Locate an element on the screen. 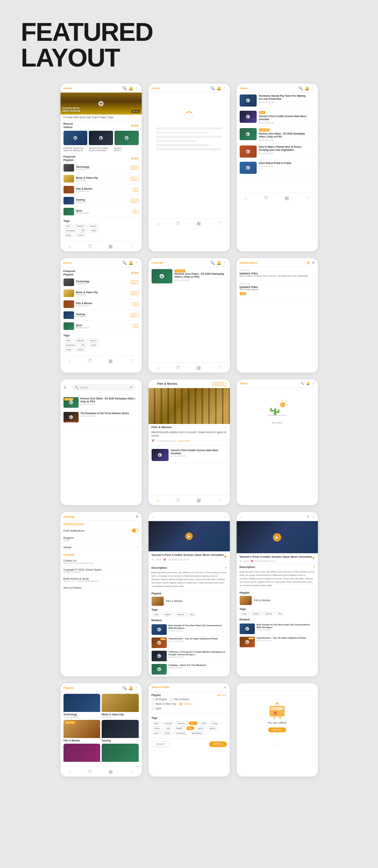 This screenshot has width=378, height=868. menu-dots-icon: ⋮ is located at coordinates (225, 517).